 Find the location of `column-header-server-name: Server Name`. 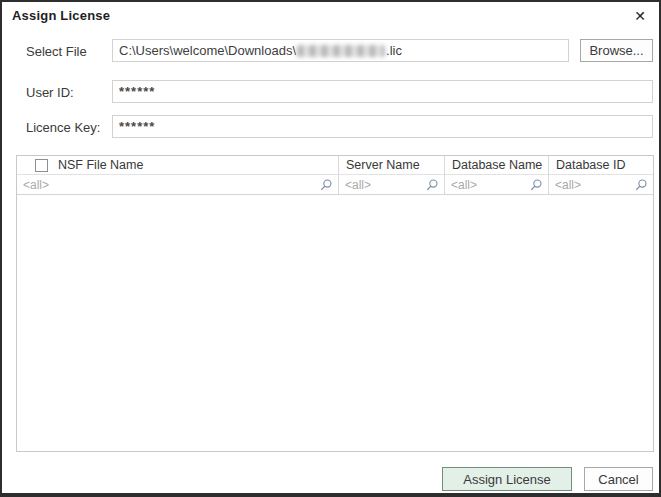

column-header-server-name: Server Name is located at coordinates (392, 165).